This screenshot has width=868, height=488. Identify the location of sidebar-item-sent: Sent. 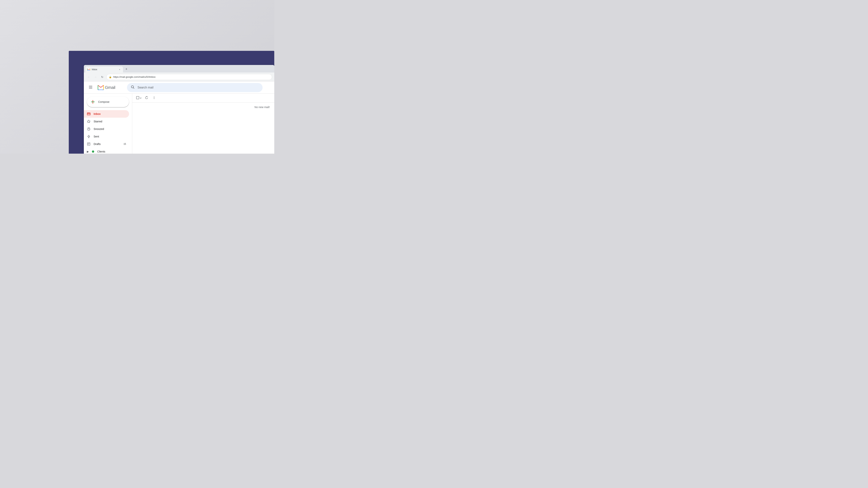
(106, 136).